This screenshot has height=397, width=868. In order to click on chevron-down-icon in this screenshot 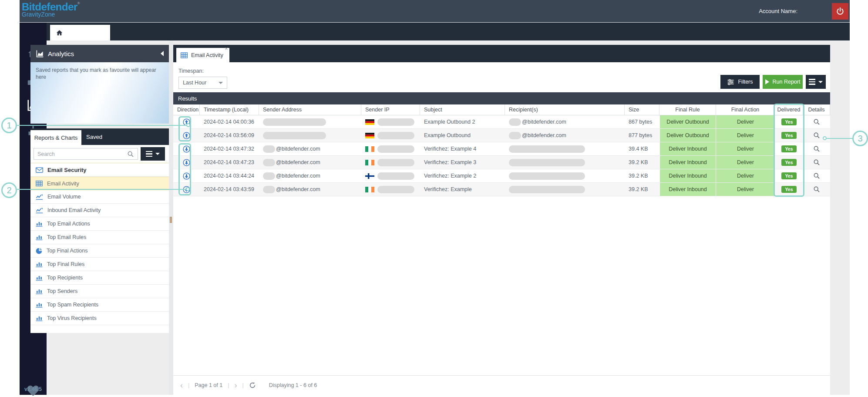, I will do `click(158, 154)`.